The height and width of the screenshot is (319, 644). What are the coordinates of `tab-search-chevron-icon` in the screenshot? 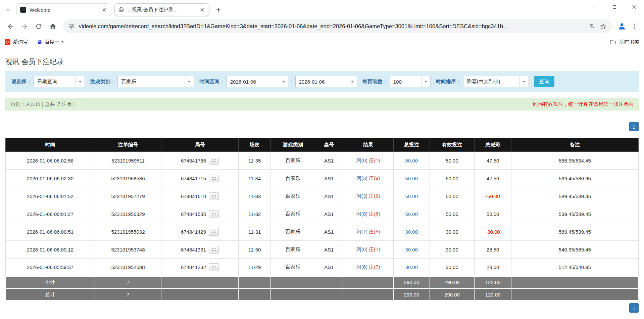 It's located at (8, 10).